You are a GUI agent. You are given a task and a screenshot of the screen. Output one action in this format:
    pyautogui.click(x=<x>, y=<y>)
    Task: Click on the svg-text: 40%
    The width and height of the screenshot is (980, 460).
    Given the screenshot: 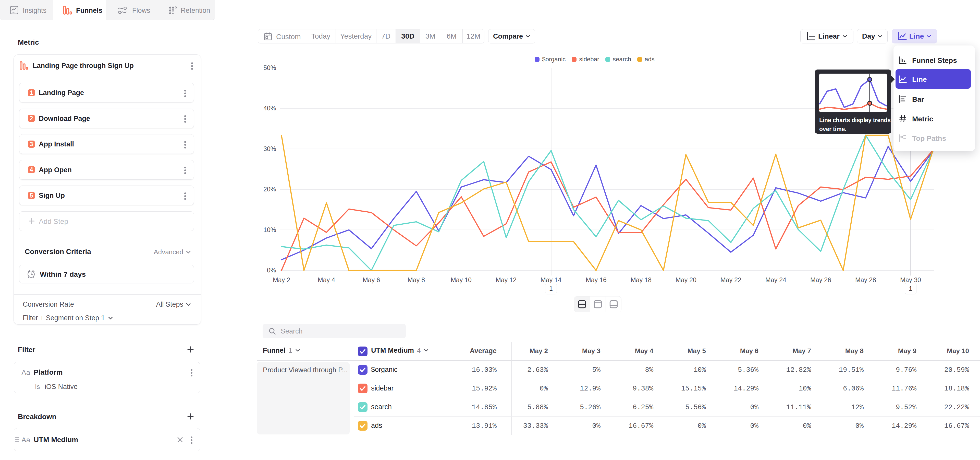 What is the action you would take?
    pyautogui.click(x=270, y=108)
    